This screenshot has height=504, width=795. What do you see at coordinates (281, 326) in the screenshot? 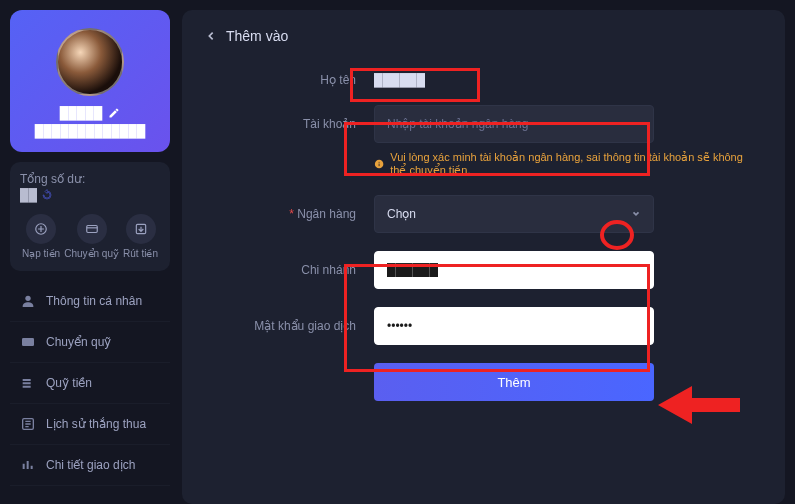
I see `password-label: Mật khẩu giao dịch` at bounding box center [281, 326].